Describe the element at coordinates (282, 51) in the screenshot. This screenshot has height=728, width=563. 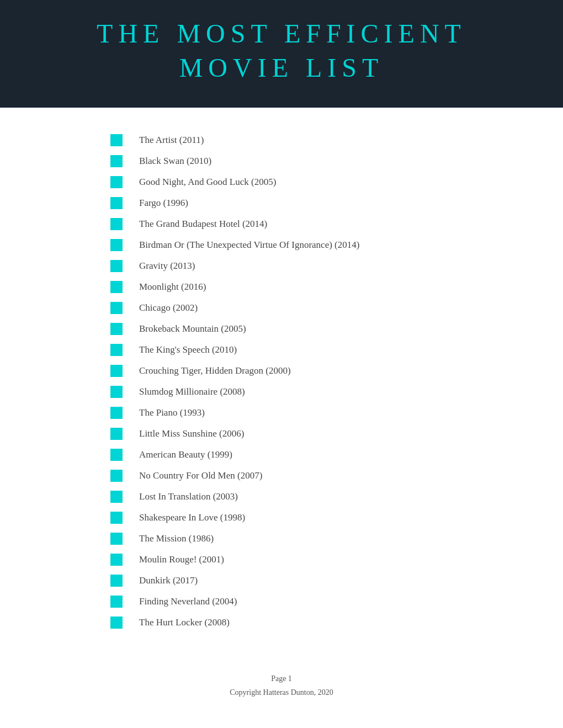
I see `page-title: THE MOST EFFICIENT MOVIE LIST` at that location.